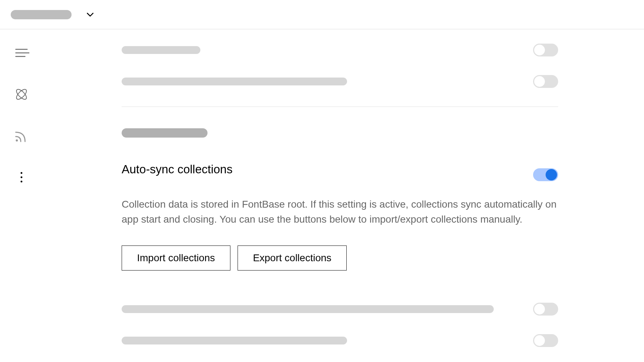 This screenshot has height=362, width=644. I want to click on sidebar-rss, so click(21, 136).